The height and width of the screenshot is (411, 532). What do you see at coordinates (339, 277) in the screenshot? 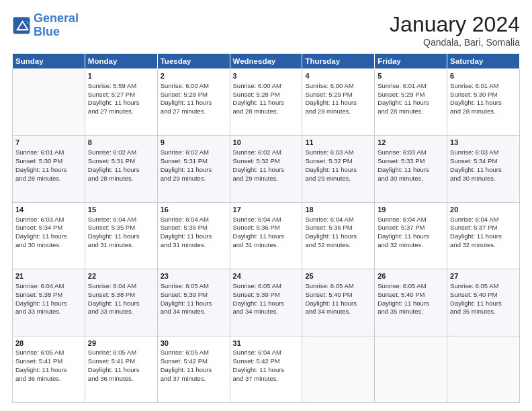
I see `day-number: 25` at bounding box center [339, 277].